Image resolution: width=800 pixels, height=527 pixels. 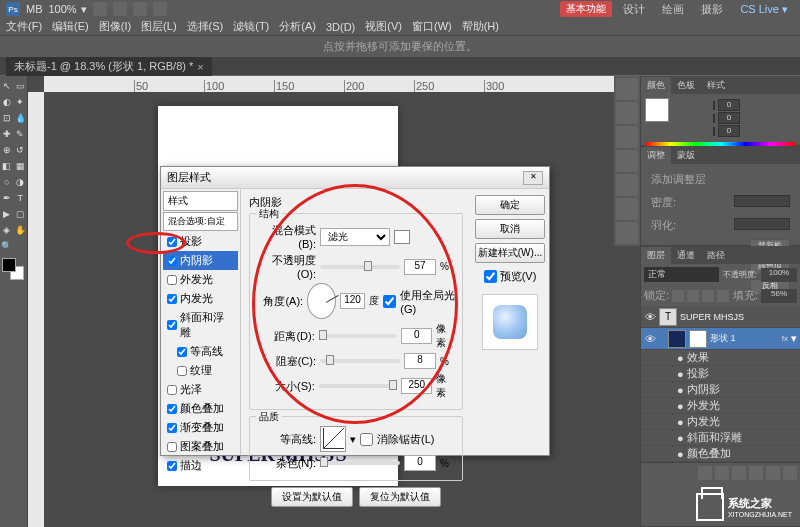 What do you see at coordinates (779, 275) in the screenshot?
I see `opacity-input: 100%` at bounding box center [779, 275].